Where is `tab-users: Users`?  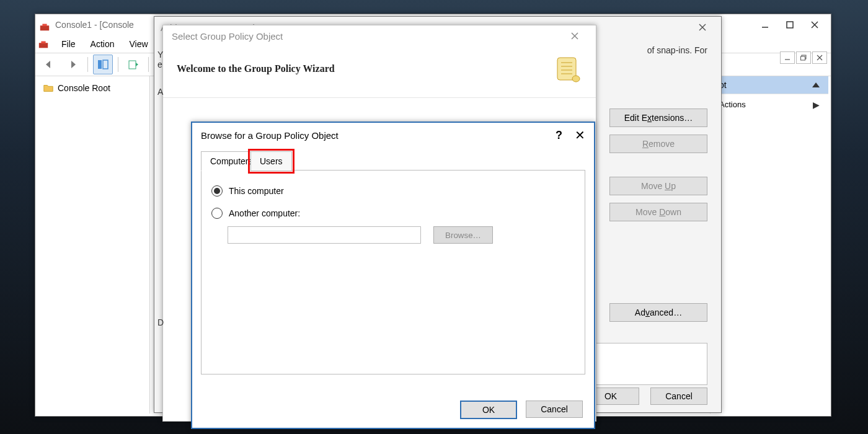 tab-users: Users is located at coordinates (272, 161).